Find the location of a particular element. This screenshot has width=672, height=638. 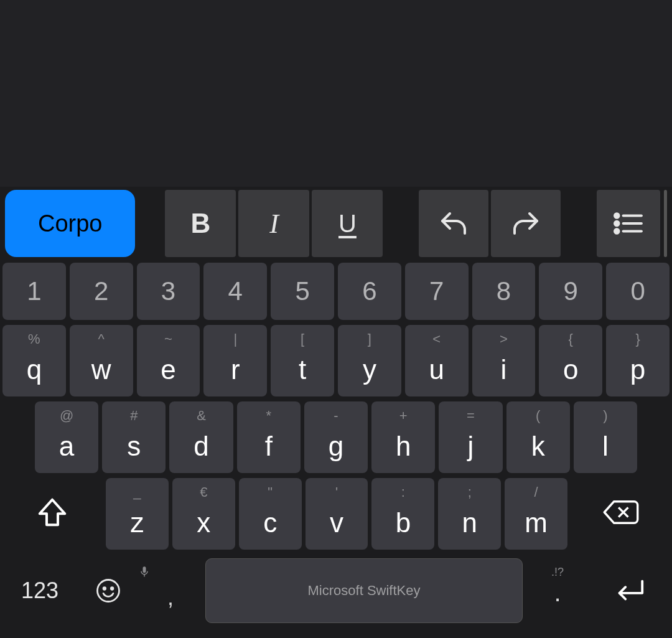

key-p: }p is located at coordinates (638, 361).